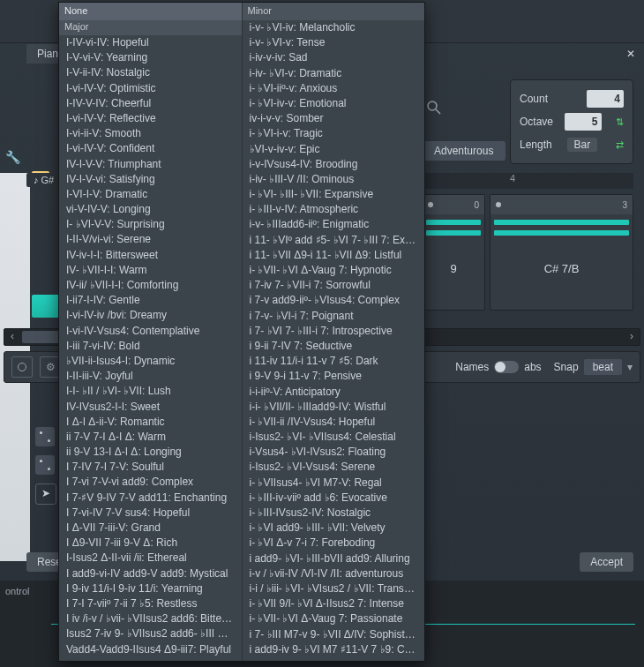 Image resolution: width=644 pixels, height=667 pixels. I want to click on menu-item: I 9-iv 11/i-I 9-iv 11/i: Yearning, so click(150, 589).